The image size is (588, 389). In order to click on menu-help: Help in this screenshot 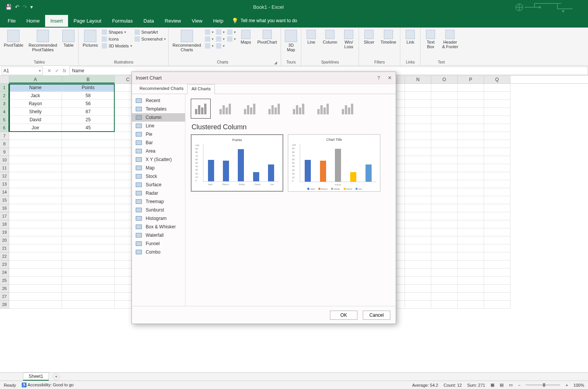, I will do `click(218, 21)`.